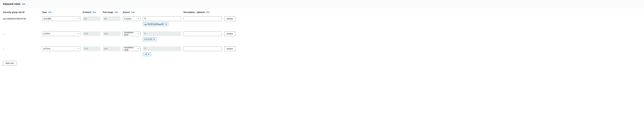  I want to click on table-row: – HTTPS TCP 443 Anywhere-IPv4, so click(322, 38).